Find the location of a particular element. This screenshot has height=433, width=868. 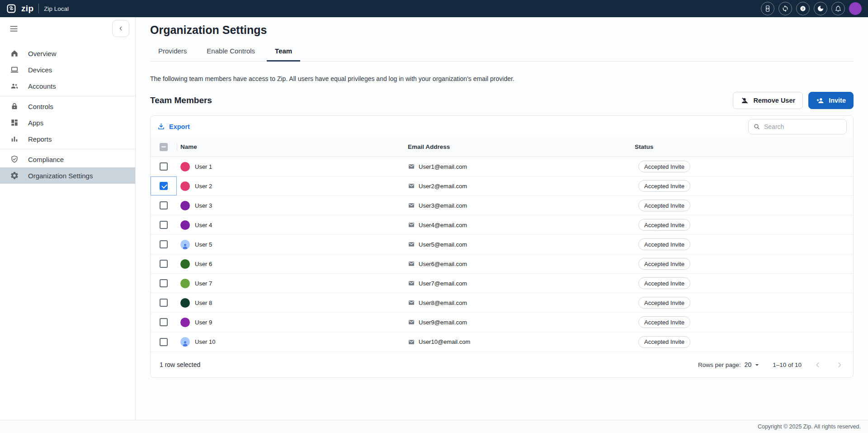

notifications-icon is located at coordinates (838, 9).